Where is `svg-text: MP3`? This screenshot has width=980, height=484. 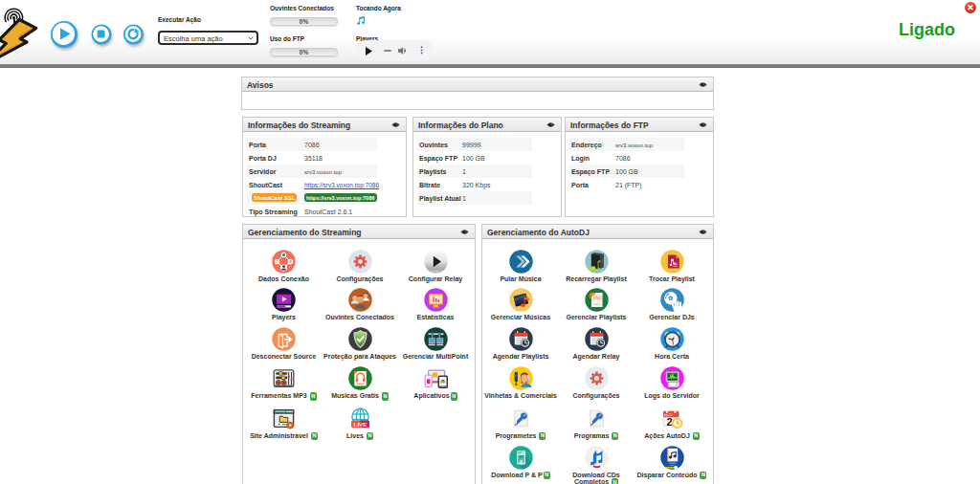 svg-text: MP3 is located at coordinates (521, 452).